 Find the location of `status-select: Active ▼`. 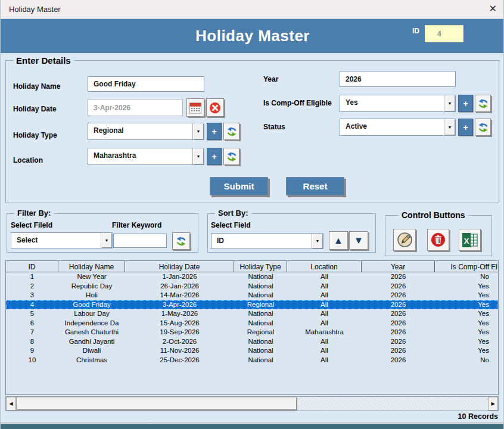

status-select: Active ▼ is located at coordinates (398, 128).